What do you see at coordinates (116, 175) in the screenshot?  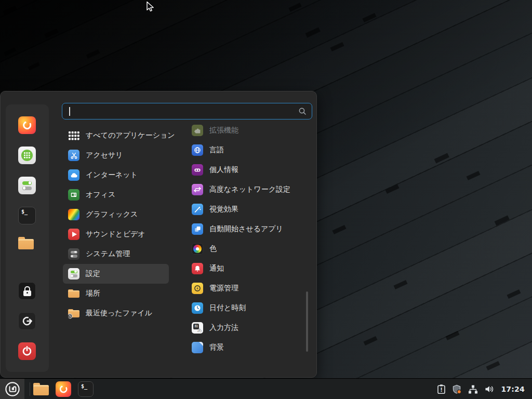 I see `category-internet: インターネット` at bounding box center [116, 175].